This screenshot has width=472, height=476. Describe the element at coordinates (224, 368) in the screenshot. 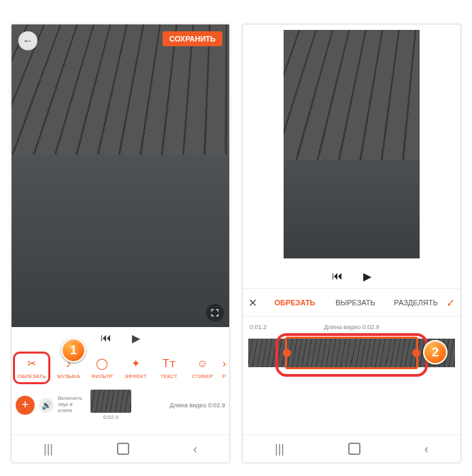

I see `tool-more: › Р` at that location.